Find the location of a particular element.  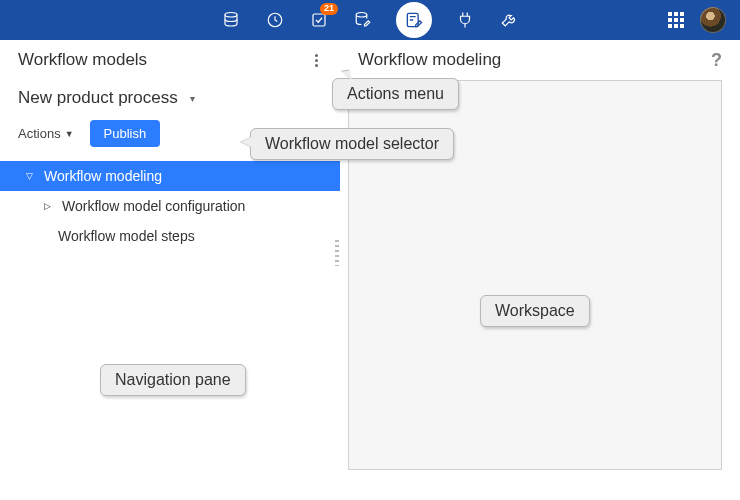

triangle-closed-icon is located at coordinates (49, 206).